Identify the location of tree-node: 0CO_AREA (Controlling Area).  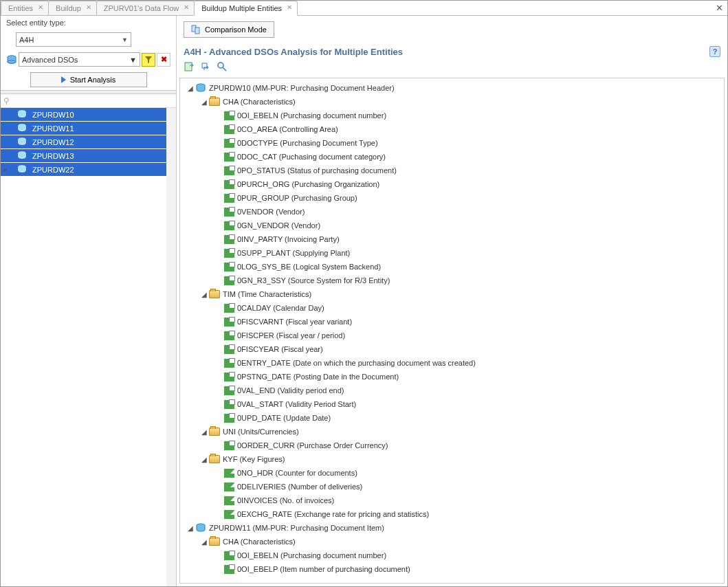
(452, 129).